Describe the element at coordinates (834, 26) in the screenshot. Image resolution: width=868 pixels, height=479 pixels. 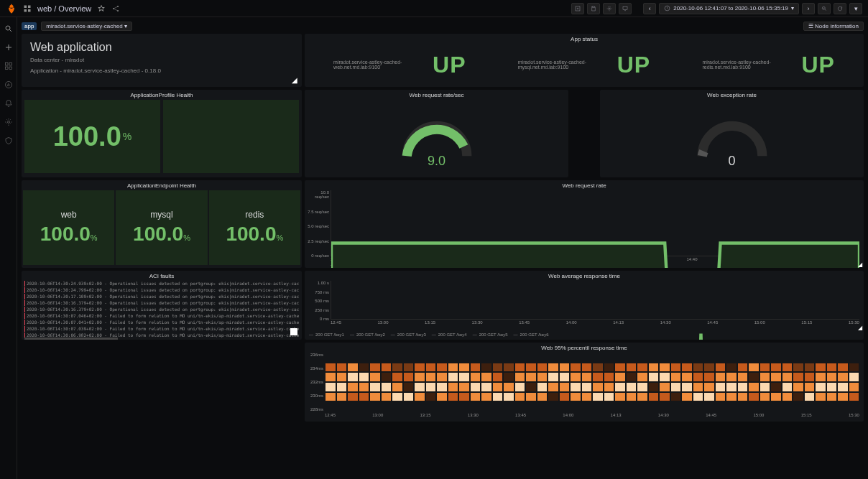
I see `node-info-button: ☰ Node information` at that location.